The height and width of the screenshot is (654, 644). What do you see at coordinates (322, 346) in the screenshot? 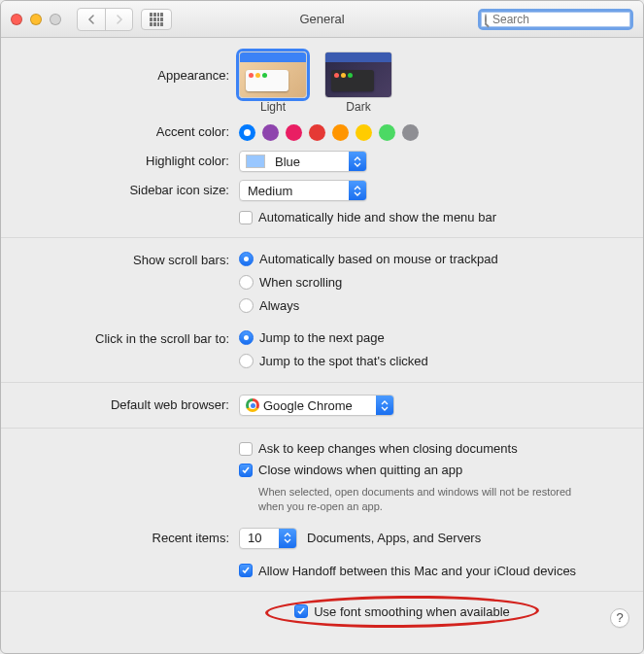
I see `clickscroll-row: Click in the scroll bar to: Jump to the …` at bounding box center [322, 346].